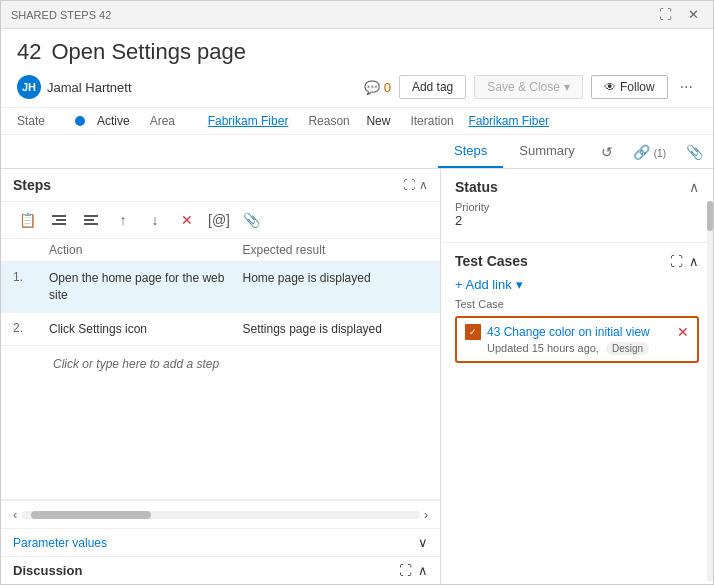 The width and height of the screenshot is (714, 585). I want to click on priority-label: Priority, so click(577, 207).